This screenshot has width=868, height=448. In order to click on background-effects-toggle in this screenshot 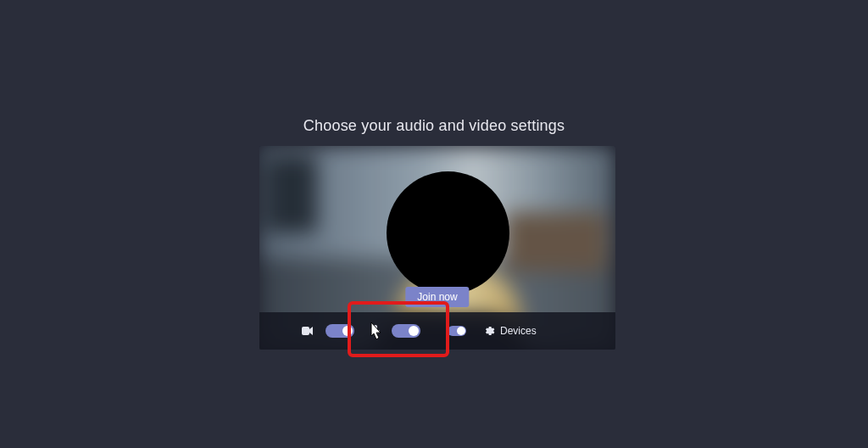, I will do `click(457, 331)`.